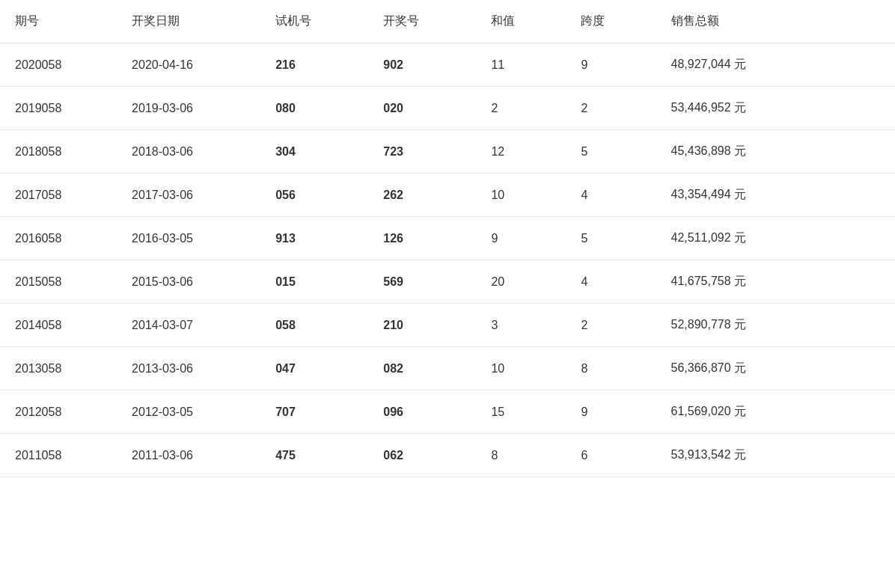 The height and width of the screenshot is (588, 895). What do you see at coordinates (448, 152) in the screenshot?
I see `table-row: 20180582018-03-0630472312545,436,898 元` at bounding box center [448, 152].